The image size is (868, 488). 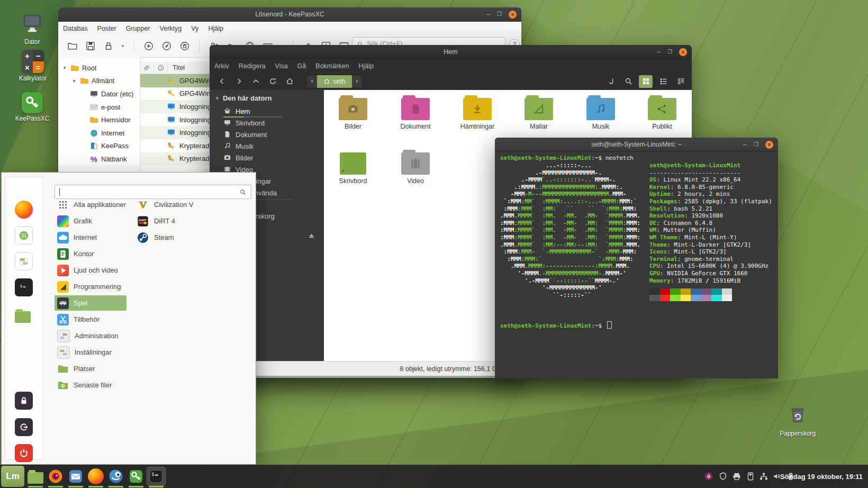 I want to click on group-tree-item: %Nätbank, so click(x=99, y=159).